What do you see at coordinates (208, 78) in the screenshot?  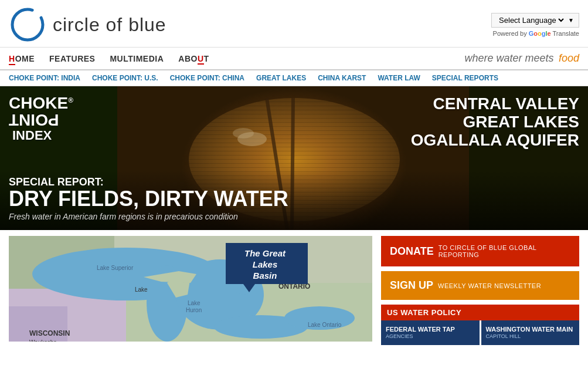 I see `sec-nav-choke-china: CHOKE POINT: CHINA` at bounding box center [208, 78].